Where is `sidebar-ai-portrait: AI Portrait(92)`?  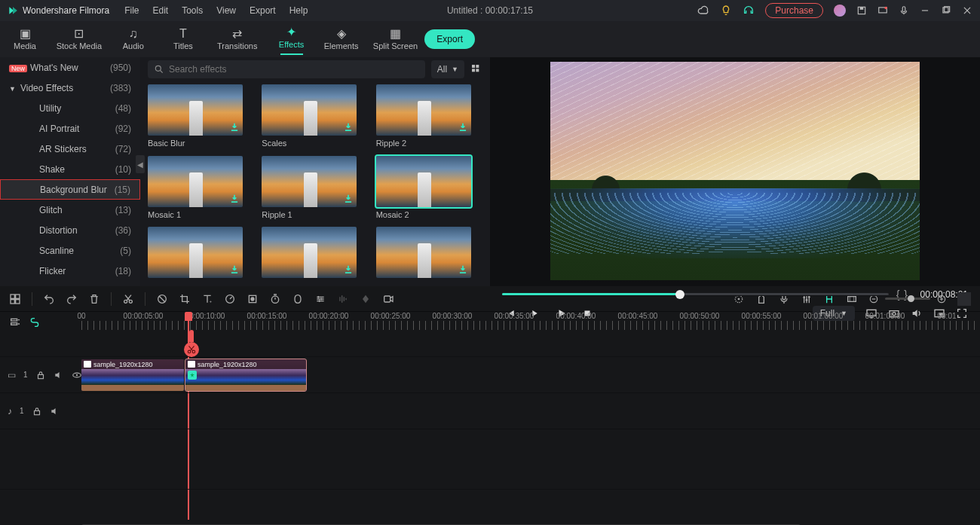 sidebar-ai-portrait: AI Portrait(92) is located at coordinates (70, 128).